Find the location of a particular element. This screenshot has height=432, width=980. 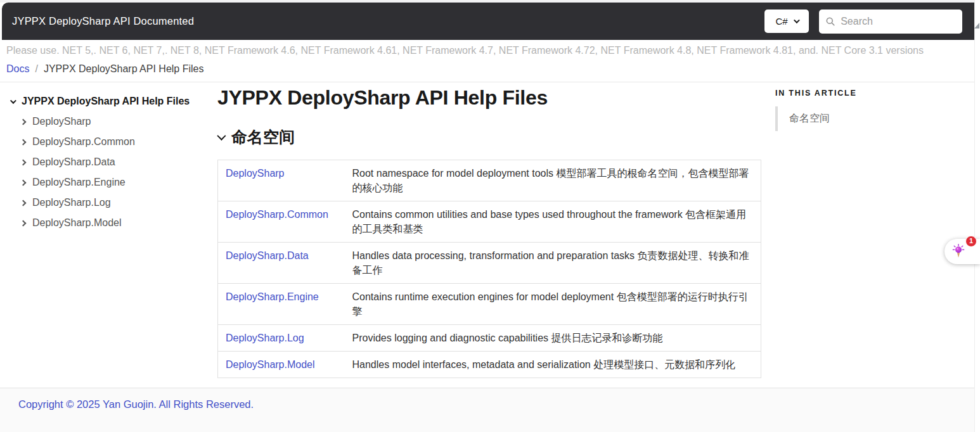

sidebar-item-deploysharp-common: DeploySharp.Common is located at coordinates (119, 142).